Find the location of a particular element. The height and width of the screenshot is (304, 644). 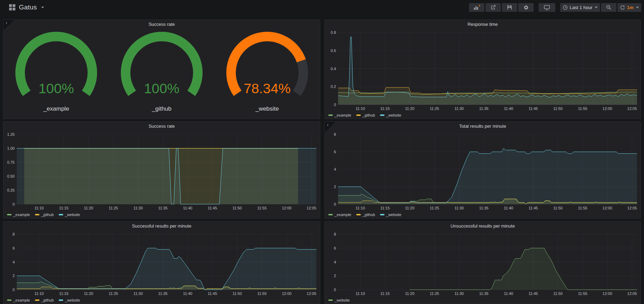

gear-icon is located at coordinates (526, 8).